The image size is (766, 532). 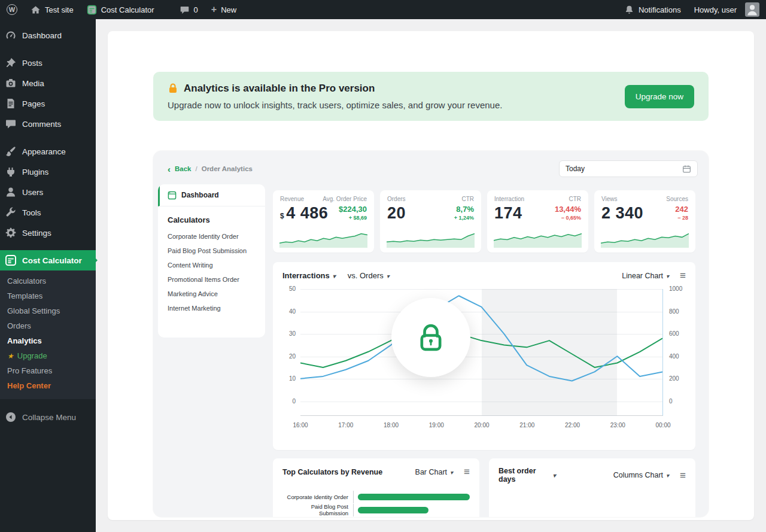 What do you see at coordinates (482, 425) in the screenshot?
I see `x-axis-labels: 16:0017:0018:0019:0020:0021:0022:0023:00…` at bounding box center [482, 425].